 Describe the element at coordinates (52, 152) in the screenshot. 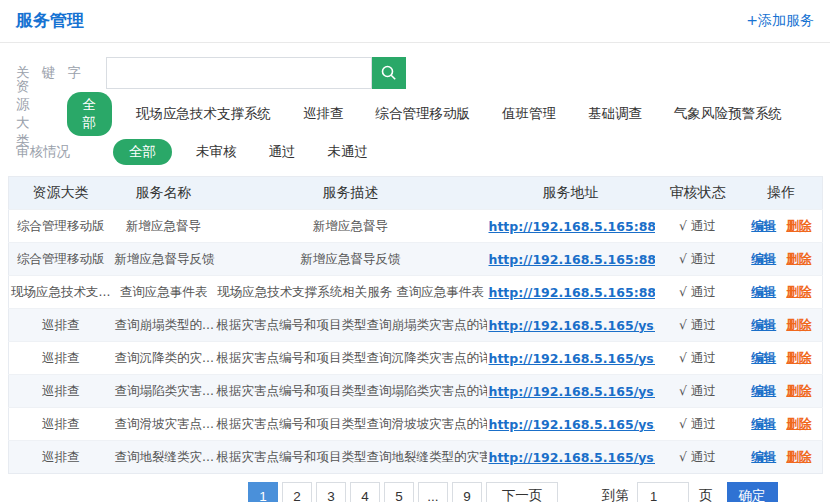

I see `audit-filter-label: 审核情况` at that location.